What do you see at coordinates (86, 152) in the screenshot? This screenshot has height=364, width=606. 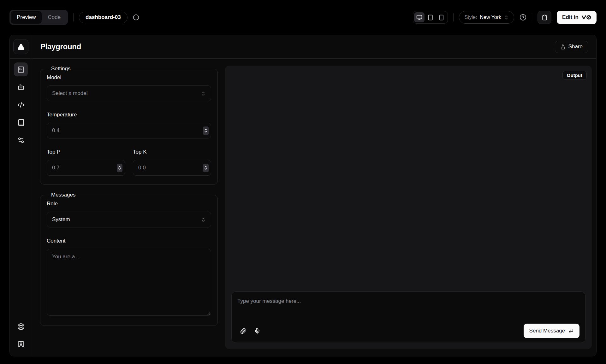 I see `top-p-label: Top P` at bounding box center [86, 152].